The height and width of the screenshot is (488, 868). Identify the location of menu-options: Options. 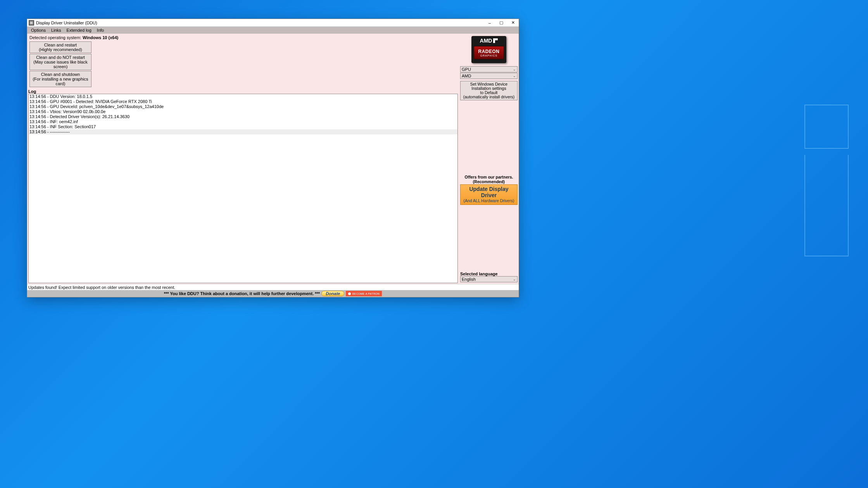
(38, 30).